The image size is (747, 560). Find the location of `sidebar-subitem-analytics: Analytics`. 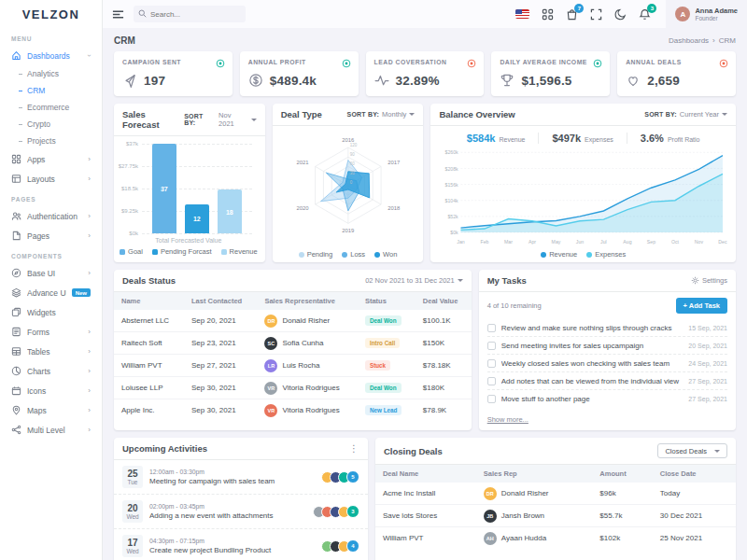

sidebar-subitem-analytics: Analytics is located at coordinates (50, 74).